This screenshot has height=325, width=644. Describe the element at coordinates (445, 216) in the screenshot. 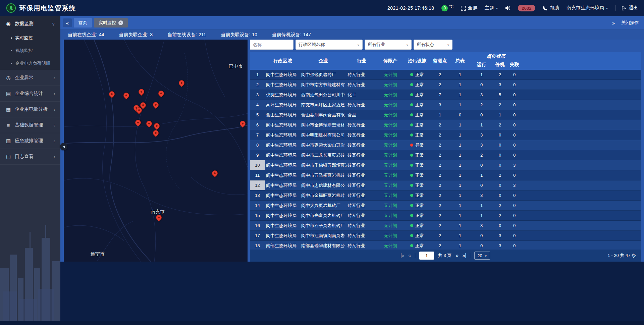

I see `table-row: 15 阆中生态环境局 阆中市光富页岩机砖厂 砖瓦行业 无计划 正常 2 1 1 …` at that location.